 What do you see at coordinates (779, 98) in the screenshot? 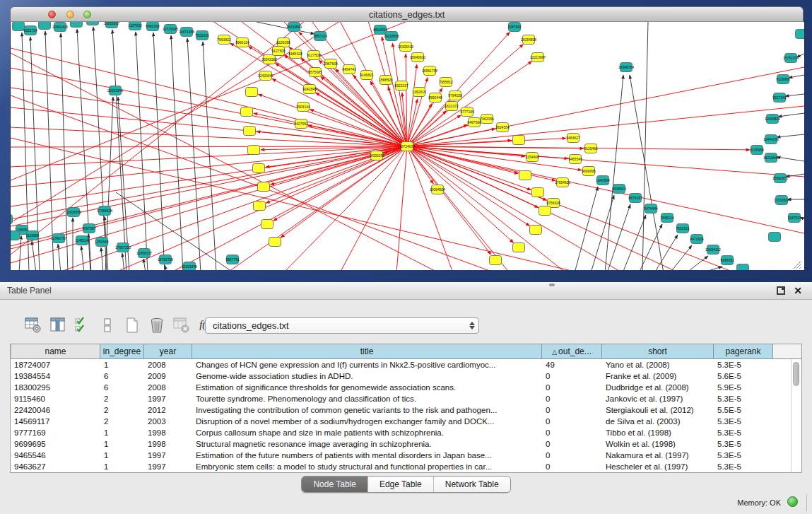
I see `graph-node: 9227343` at bounding box center [779, 98].